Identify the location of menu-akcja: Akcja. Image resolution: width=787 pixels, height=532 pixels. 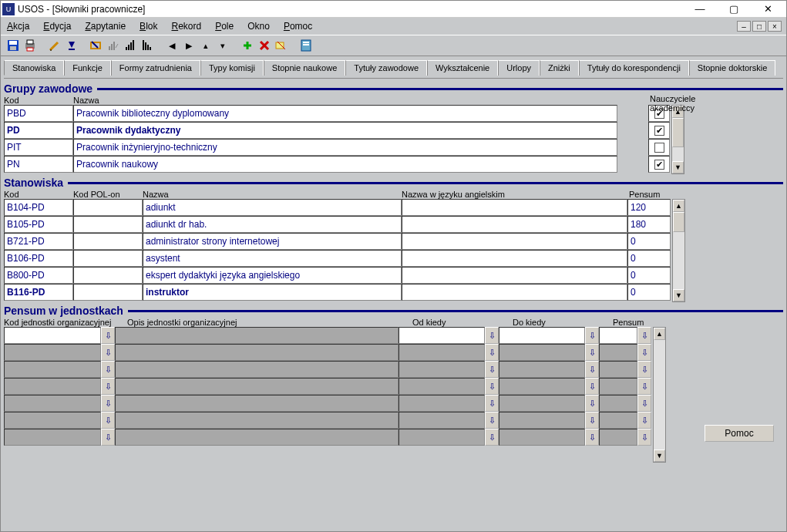
(18, 26).